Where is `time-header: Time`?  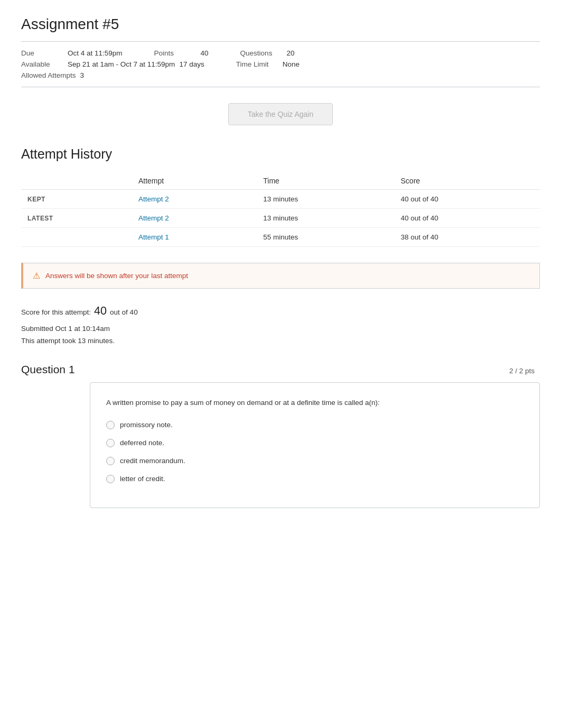 time-header: Time is located at coordinates (325, 181).